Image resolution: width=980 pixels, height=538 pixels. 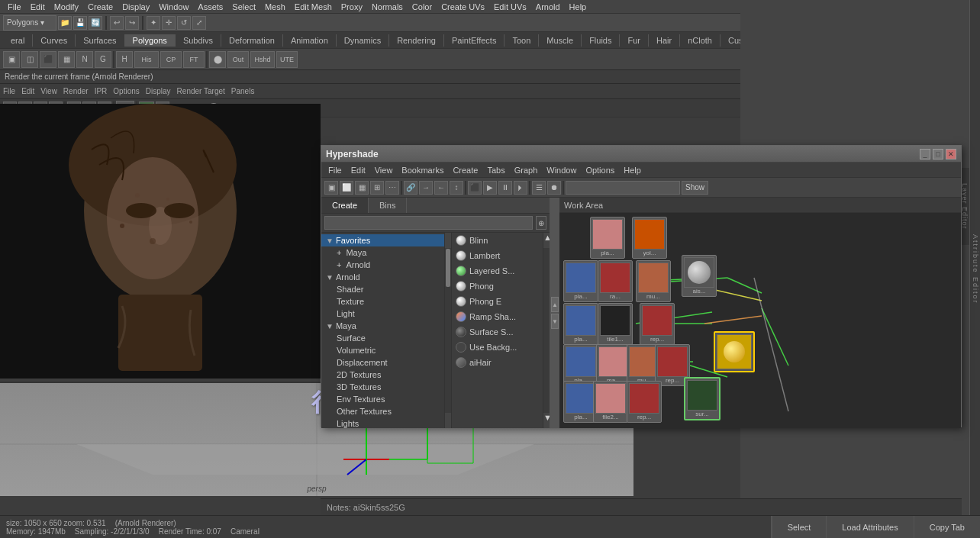 What do you see at coordinates (456, 188) in the screenshot?
I see `hs-tool-9: ↕` at bounding box center [456, 188].